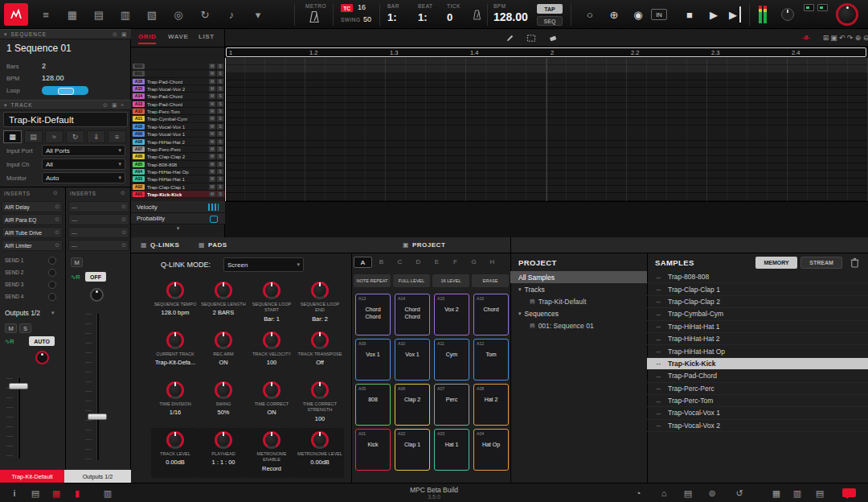  What do you see at coordinates (451, 281) in the screenshot?
I see `pad-button-16-level: 16 LEVEL` at bounding box center [451, 281].